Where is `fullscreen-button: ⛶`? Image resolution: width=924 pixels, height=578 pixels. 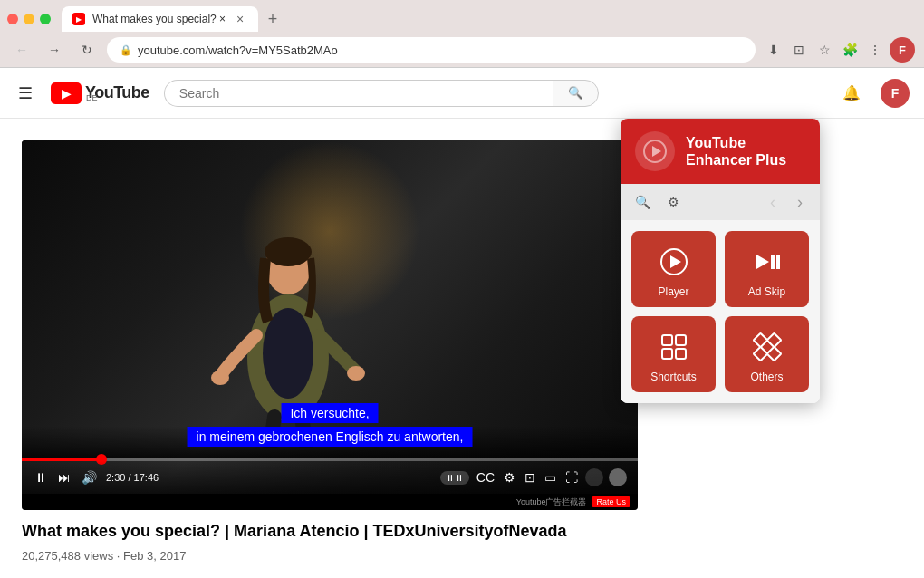
fullscreen-button: ⛶ is located at coordinates (572, 477).